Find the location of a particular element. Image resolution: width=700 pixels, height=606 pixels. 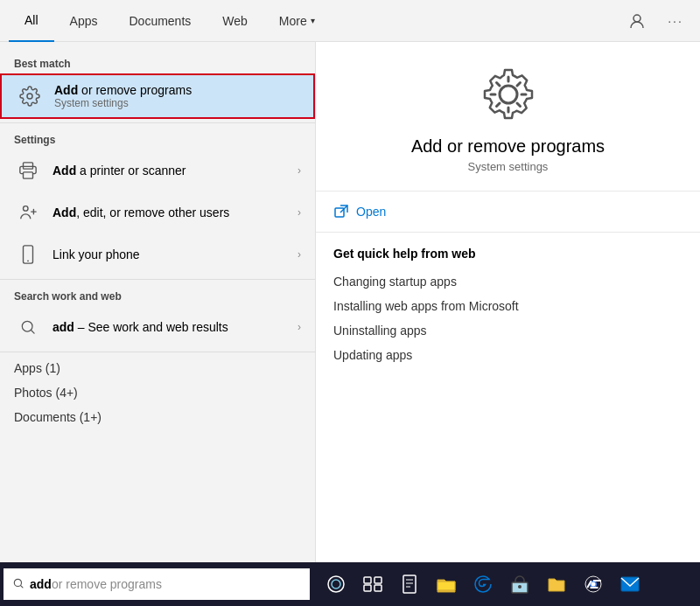

right-help-section: Get quick help from web Changing startup… is located at coordinates (508, 307).